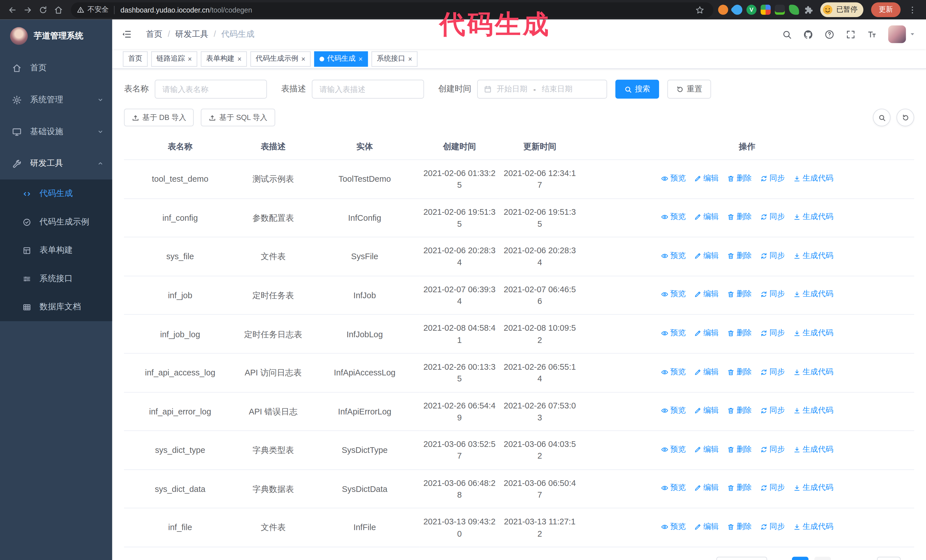  I want to click on home-button, so click(59, 10).